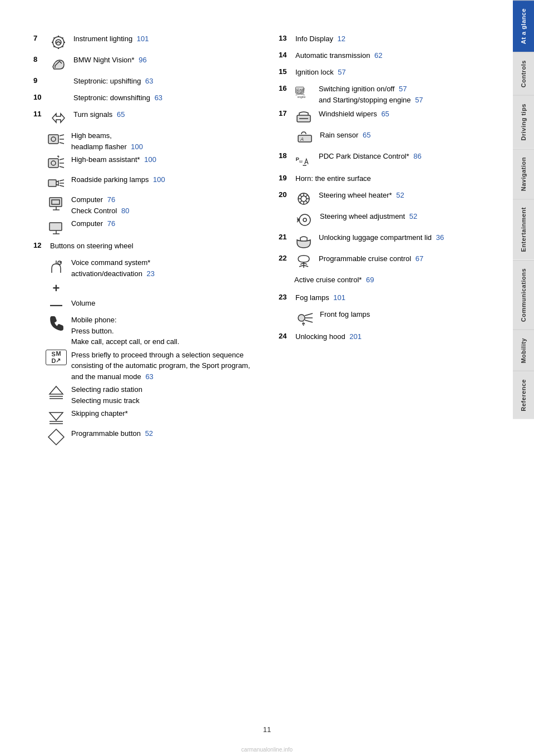 This screenshot has height=756, width=534. I want to click on computer2-icon, so click(56, 227).